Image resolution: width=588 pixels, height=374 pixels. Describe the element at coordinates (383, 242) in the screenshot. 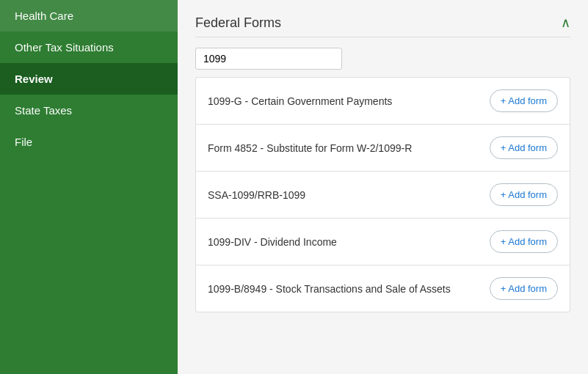

I see `form-row: 1099-DIV - Dividend Income+ Add form` at that location.